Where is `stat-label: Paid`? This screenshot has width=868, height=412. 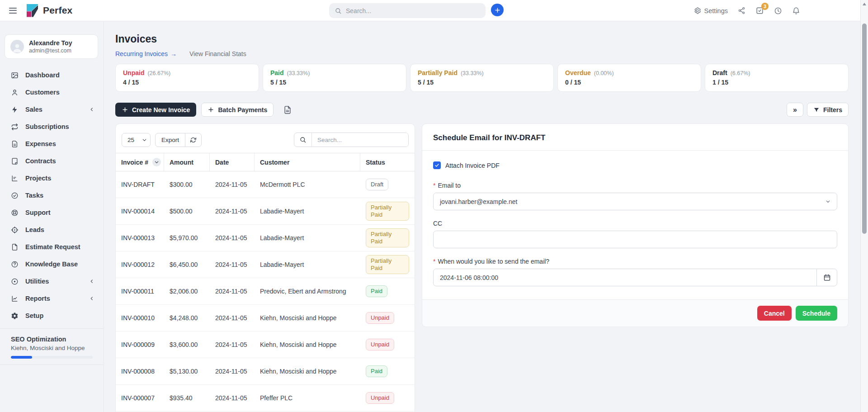 stat-label: Paid is located at coordinates (277, 73).